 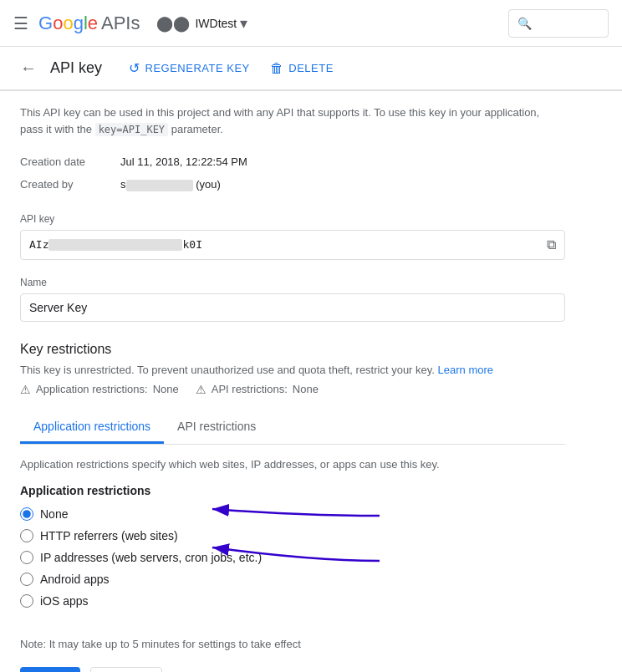 I want to click on tab-api-restrictions: API restrictions, so click(x=217, y=426).